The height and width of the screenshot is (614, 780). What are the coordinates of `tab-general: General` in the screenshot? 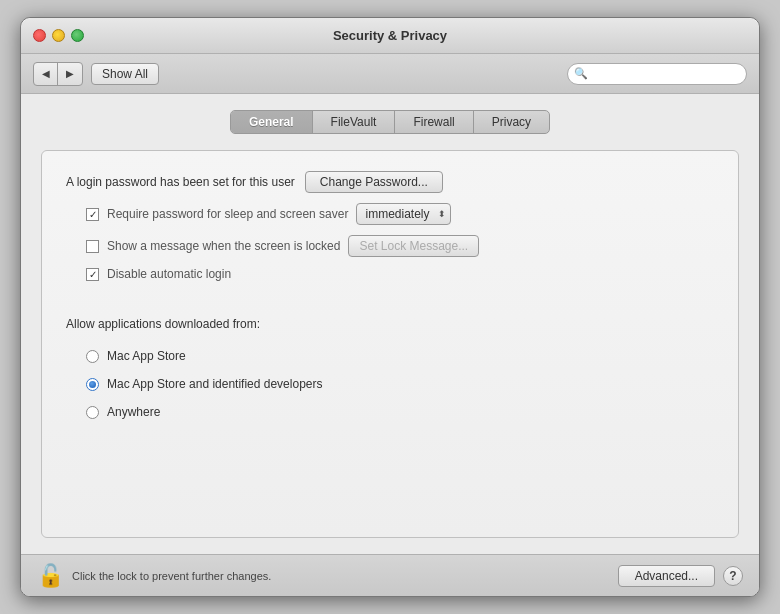 It's located at (272, 122).